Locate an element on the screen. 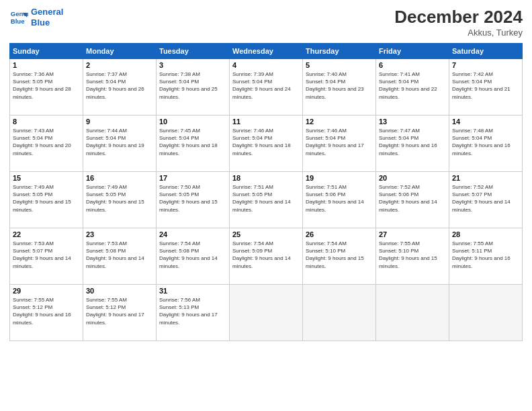 Image resolution: width=532 pixels, height=411 pixels. day-number: 12 is located at coordinates (339, 122).